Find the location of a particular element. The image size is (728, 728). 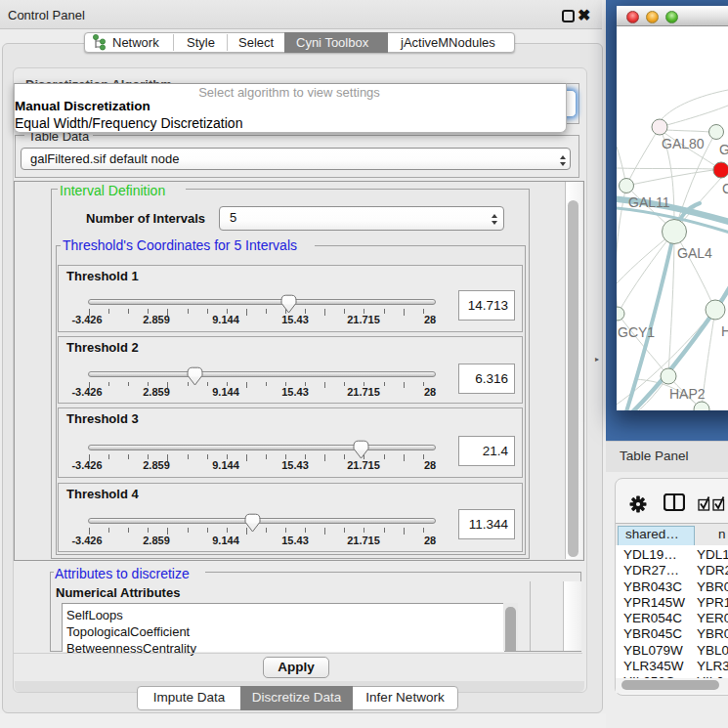

svg-text: C is located at coordinates (725, 189).